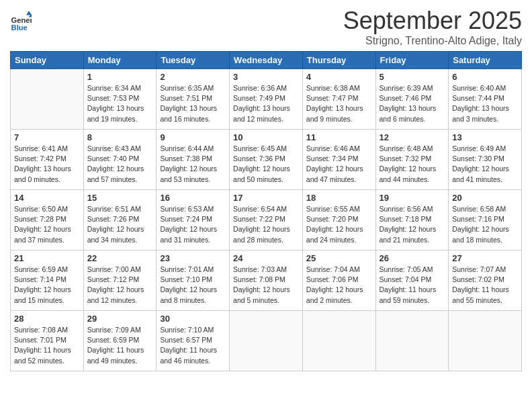 The height and width of the screenshot is (411, 532). Describe the element at coordinates (412, 160) in the screenshot. I see `calendar-cell: 12Sunrise: 6:48 AM Sunset: 7:32 PM Dayli…` at that location.